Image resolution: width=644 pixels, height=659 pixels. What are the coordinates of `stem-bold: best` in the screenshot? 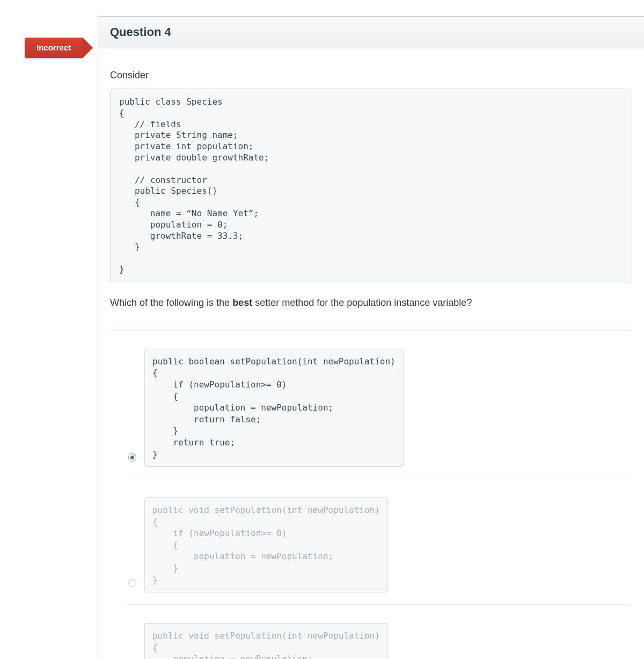 It's located at (243, 303).